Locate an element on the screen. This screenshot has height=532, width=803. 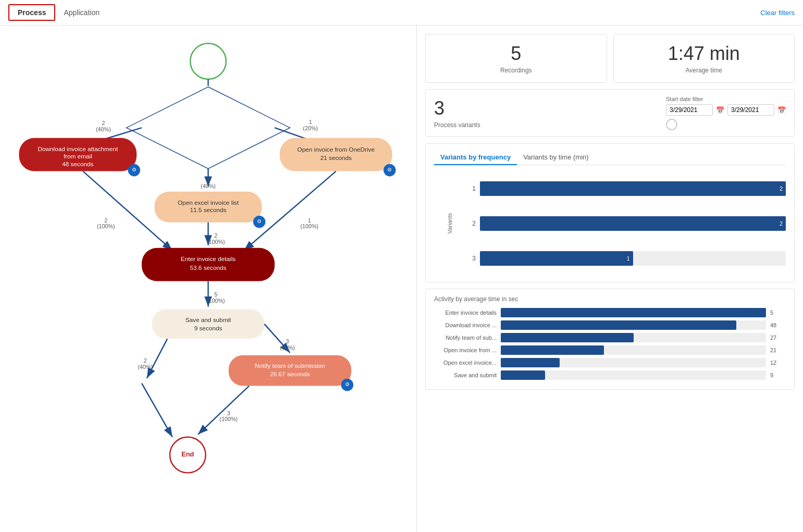
clear-filters-button: Clear filters is located at coordinates (777, 13).